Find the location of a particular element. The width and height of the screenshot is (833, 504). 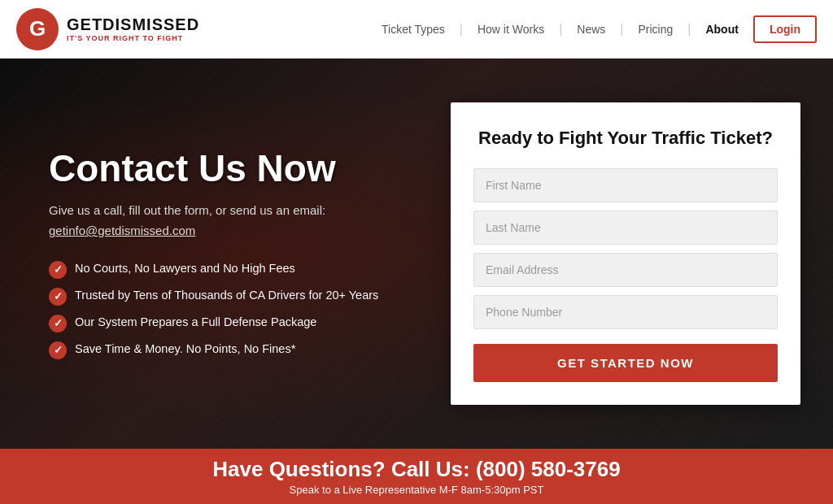

nav-pricing: Pricing is located at coordinates (656, 29).